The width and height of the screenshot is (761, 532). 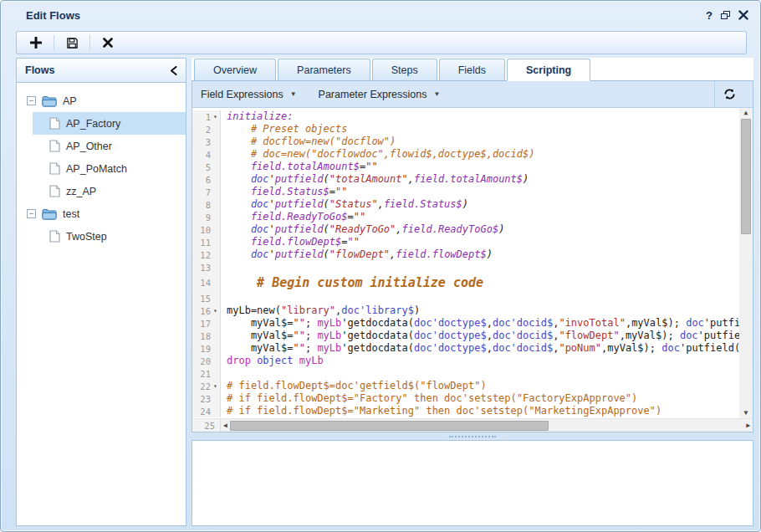 What do you see at coordinates (72, 43) in the screenshot?
I see `save-flow-button` at bounding box center [72, 43].